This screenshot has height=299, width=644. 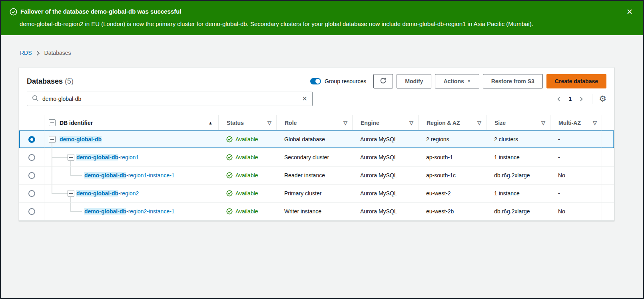 I want to click on restore-from-s3-button: Restore from S3, so click(x=513, y=81).